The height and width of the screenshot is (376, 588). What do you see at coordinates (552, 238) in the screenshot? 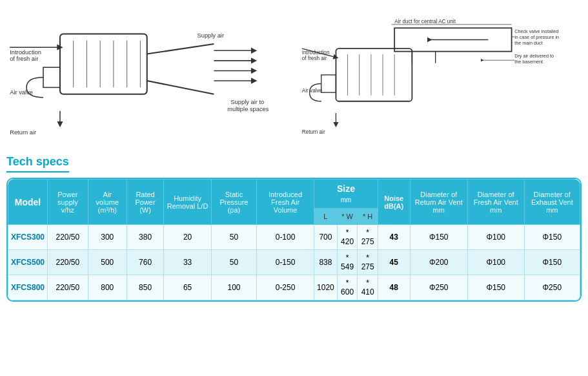
I see `row1-exhaust-vent: Φ150` at bounding box center [552, 238].